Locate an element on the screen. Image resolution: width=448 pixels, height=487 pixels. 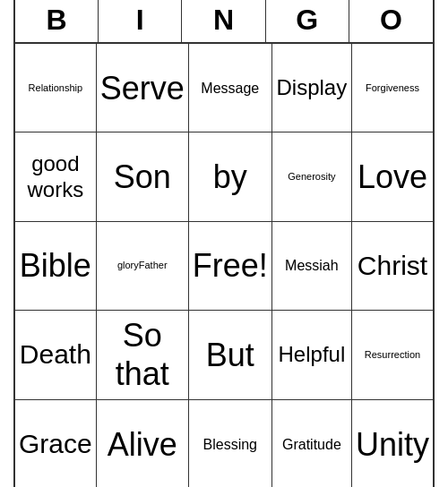
header-letter-i: I is located at coordinates (140, 21).